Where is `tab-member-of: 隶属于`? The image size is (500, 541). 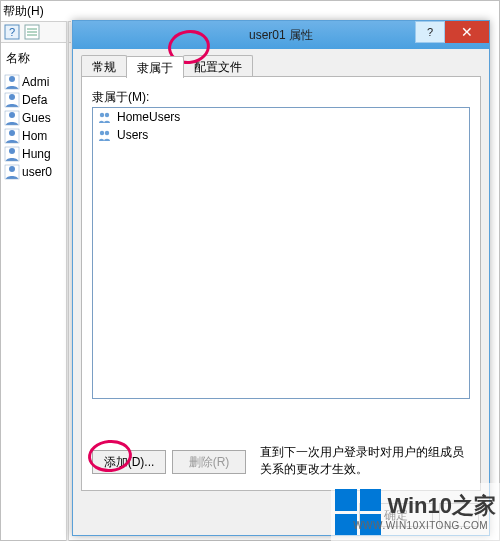 tab-member-of: 隶属于 is located at coordinates (155, 67).